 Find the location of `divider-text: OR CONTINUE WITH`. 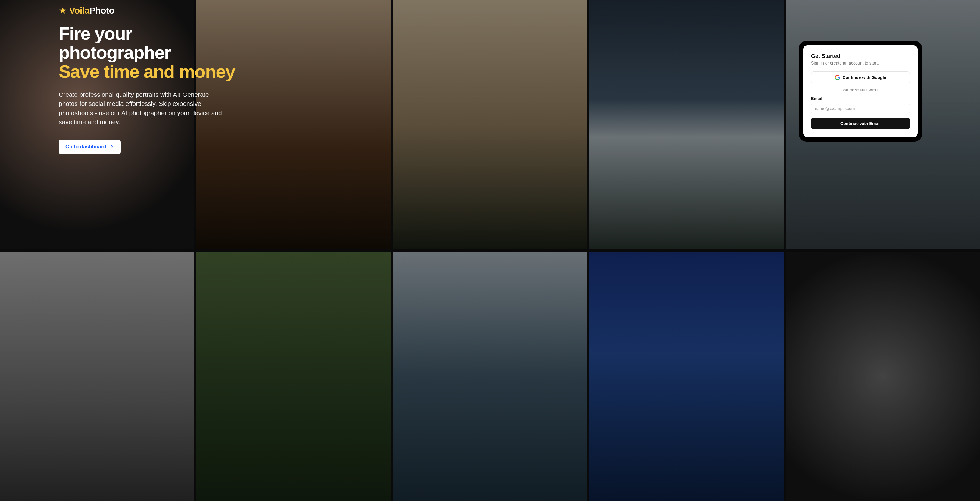

divider-text: OR CONTINUE WITH is located at coordinates (861, 90).